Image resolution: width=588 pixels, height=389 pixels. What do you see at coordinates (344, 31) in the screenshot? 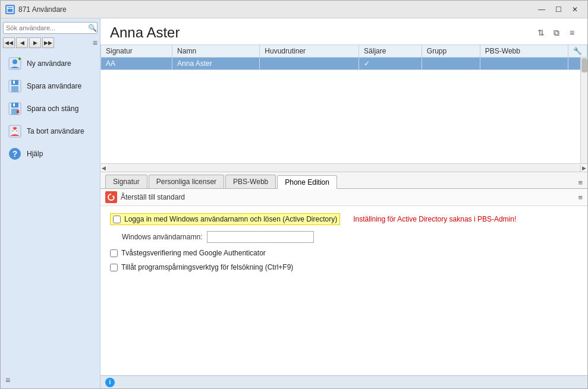
I see `user-header: Anna Aster ⇅ ⧉ ≡` at bounding box center [344, 31].